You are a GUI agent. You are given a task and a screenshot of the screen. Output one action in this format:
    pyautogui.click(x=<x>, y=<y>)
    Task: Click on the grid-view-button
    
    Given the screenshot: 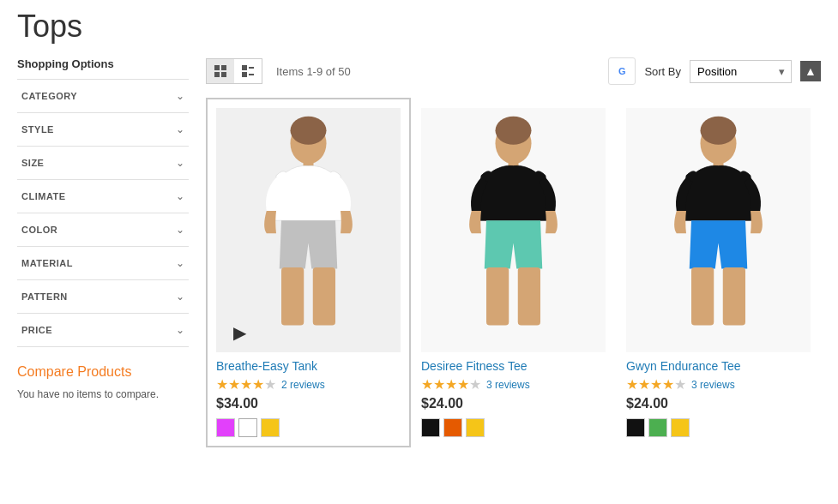 What is the action you would take?
    pyautogui.click(x=220, y=71)
    